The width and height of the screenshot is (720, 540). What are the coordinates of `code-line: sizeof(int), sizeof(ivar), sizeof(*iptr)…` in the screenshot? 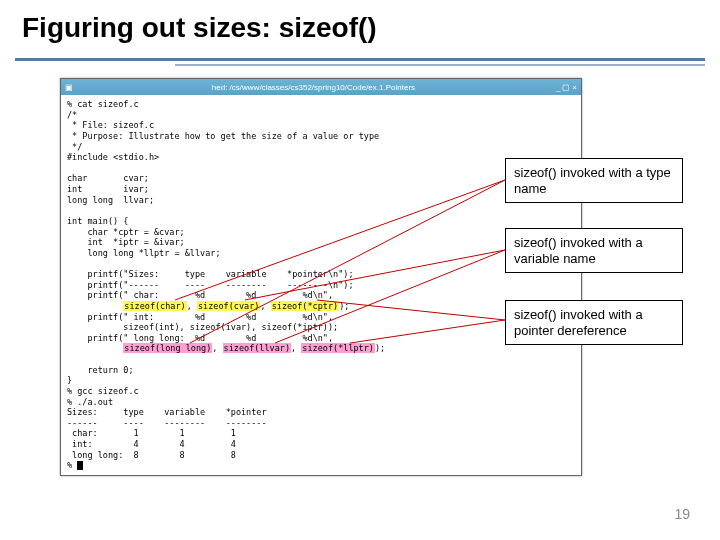 It's located at (202, 327).